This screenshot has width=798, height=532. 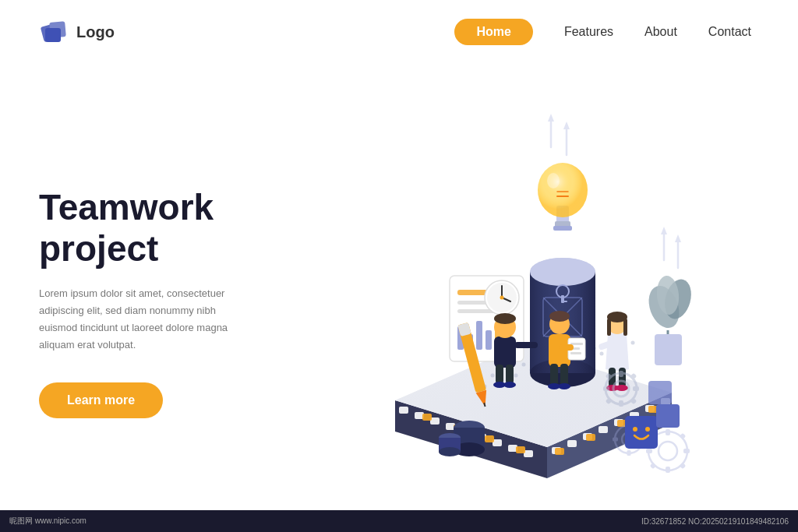 I want to click on nav-features: Features, so click(x=589, y=32).